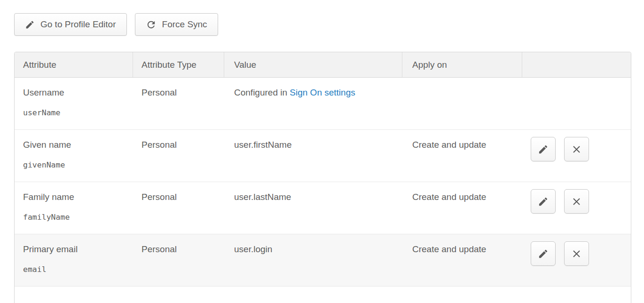 This screenshot has height=303, width=644. Describe the element at coordinates (75, 93) in the screenshot. I see `attribute-label: Username` at that location.